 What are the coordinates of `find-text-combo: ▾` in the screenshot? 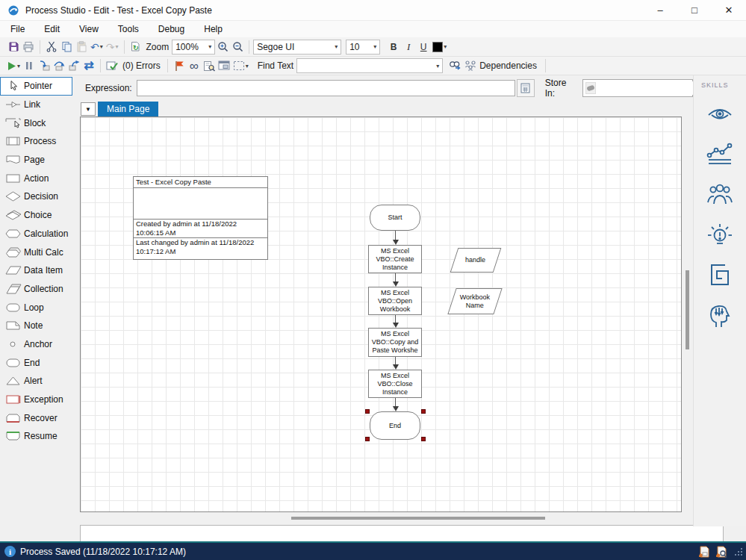 It's located at (370, 66).